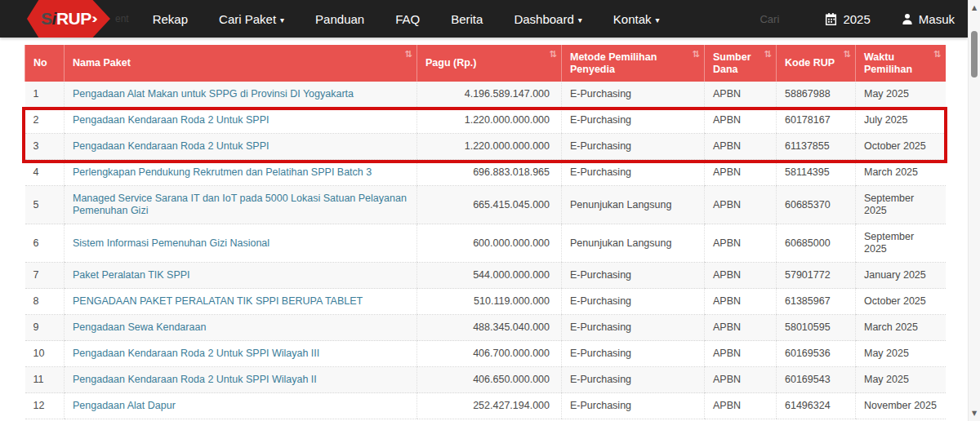  Describe the element at coordinates (485, 328) in the screenshot. I see `table-row: 9 Pengadaan Sewa Kendaraan 488.345.040.0…` at that location.